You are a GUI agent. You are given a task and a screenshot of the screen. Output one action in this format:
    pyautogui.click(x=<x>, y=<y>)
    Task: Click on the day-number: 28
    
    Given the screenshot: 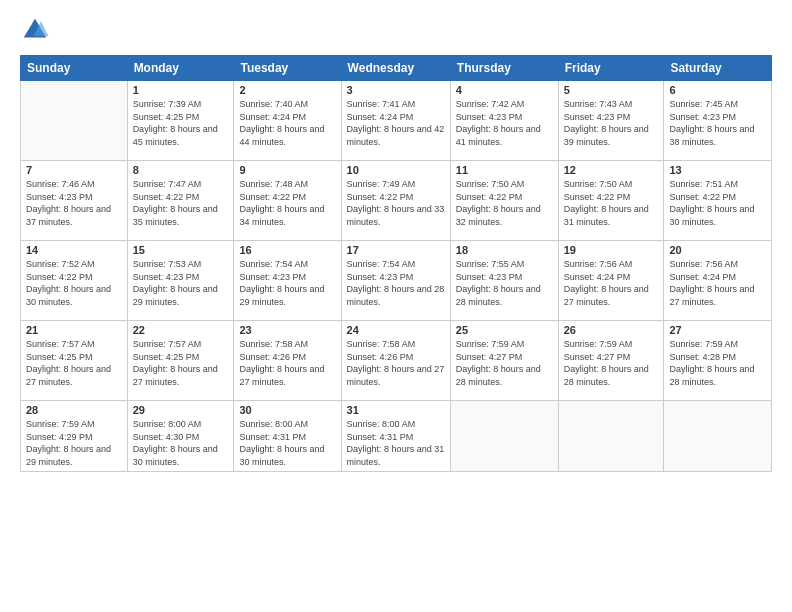 What is the action you would take?
    pyautogui.click(x=74, y=410)
    